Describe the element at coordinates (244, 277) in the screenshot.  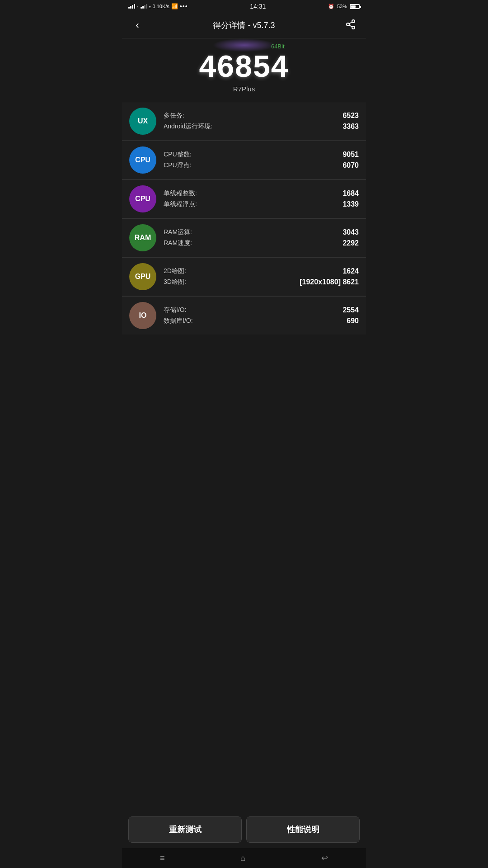
I see `score-row-4: GPU2D绘图:16243D绘图:[1920x1080] 8621` at that location.